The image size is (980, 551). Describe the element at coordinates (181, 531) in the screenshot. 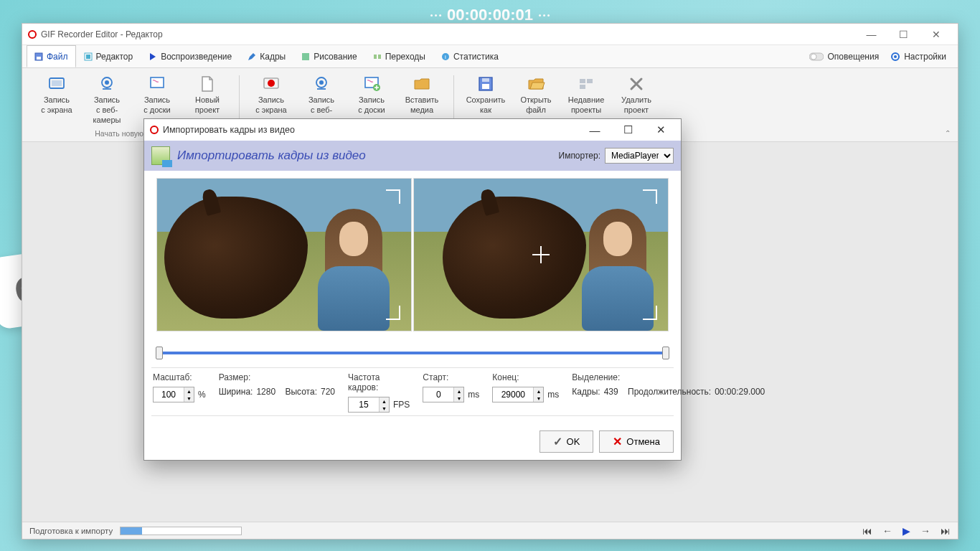

I see `status-progress` at that location.